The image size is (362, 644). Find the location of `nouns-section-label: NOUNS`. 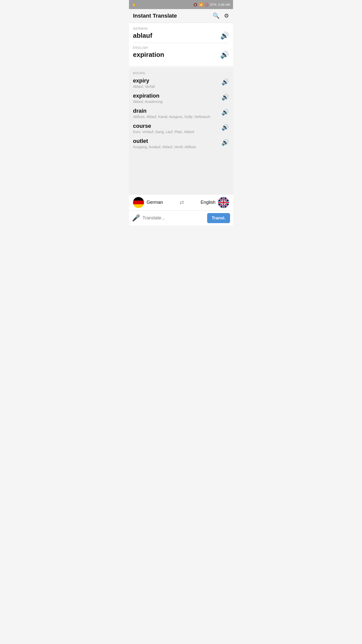

nouns-section-label: NOUNS is located at coordinates (181, 73).